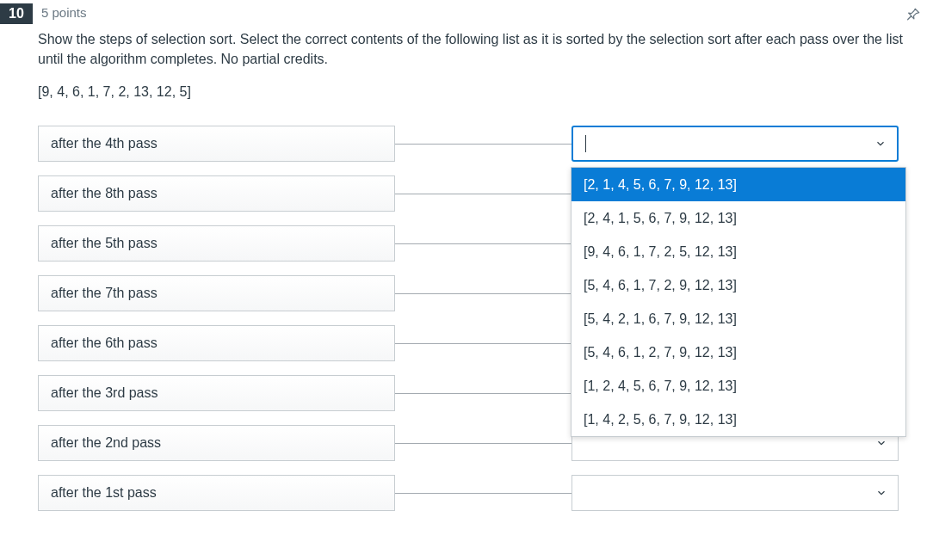  Describe the element at coordinates (103, 493) in the screenshot. I see `match-left-label: after the 1st pass` at that location.